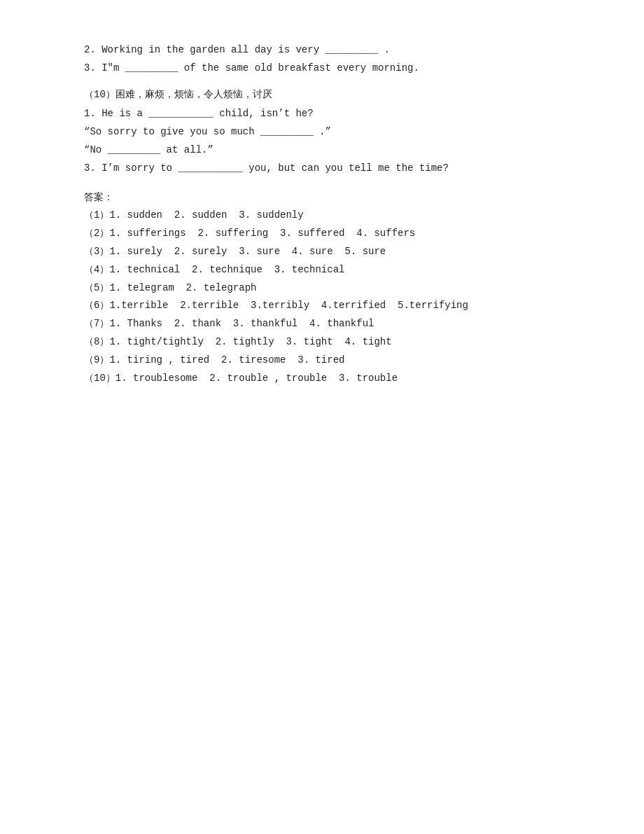  What do you see at coordinates (322, 169) in the screenshot?
I see `section10-line4: 3. I’m sorry to ___________ you, but can…` at bounding box center [322, 169].